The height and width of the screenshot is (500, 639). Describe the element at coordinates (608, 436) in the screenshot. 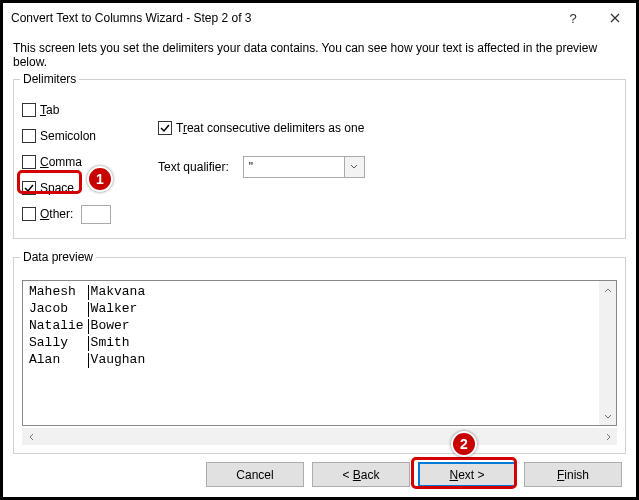

I see `scroll-right-icon` at that location.